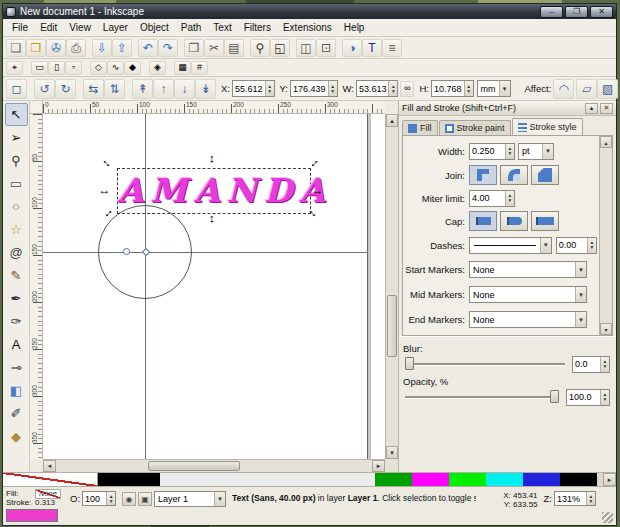  What do you see at coordinates (254, 88) in the screenshot?
I see `x-input: 55.612 ▴ ▾` at bounding box center [254, 88].